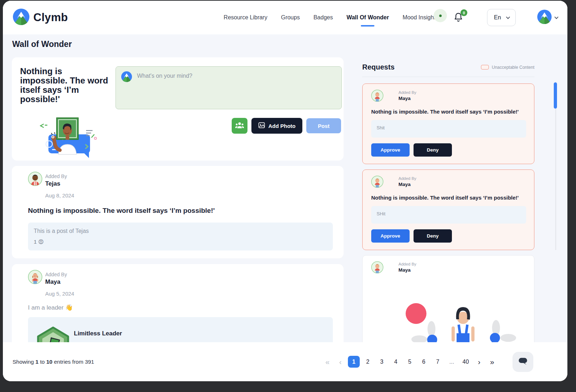 The width and height of the screenshot is (576, 392). I want to click on chat-bubble-icon, so click(523, 362).